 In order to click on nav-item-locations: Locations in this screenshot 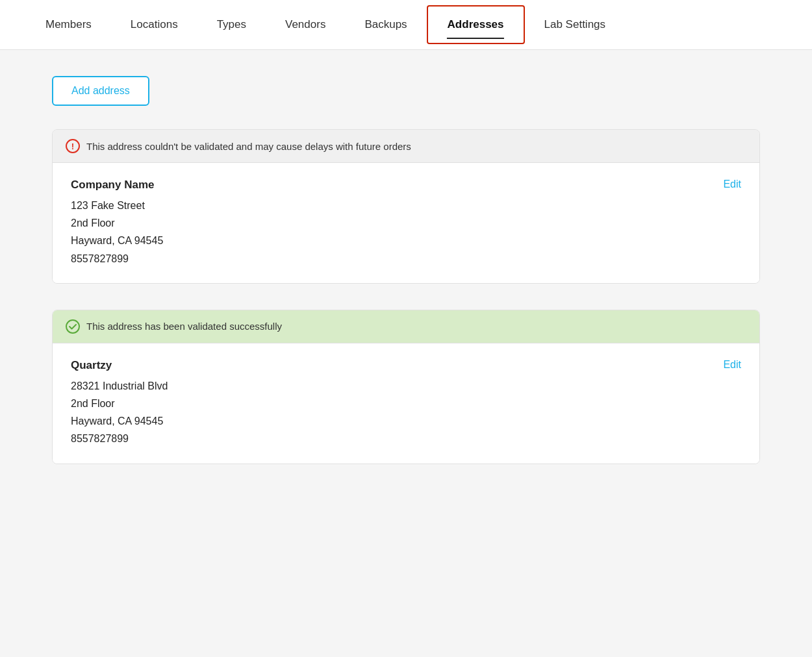, I will do `click(155, 25)`.